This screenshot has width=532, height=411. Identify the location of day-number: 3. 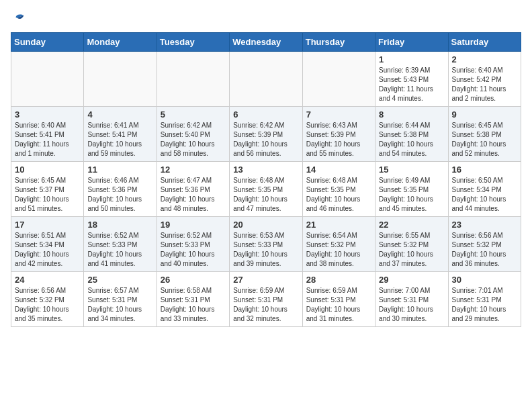
(47, 114).